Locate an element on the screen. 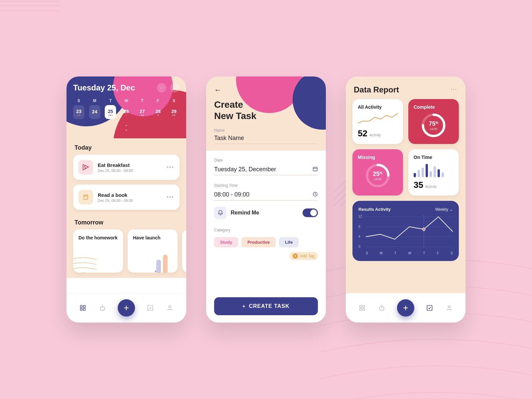 Image resolution: width=532 pixels, height=399 pixels. calendar-day: 23 is located at coordinates (79, 112).